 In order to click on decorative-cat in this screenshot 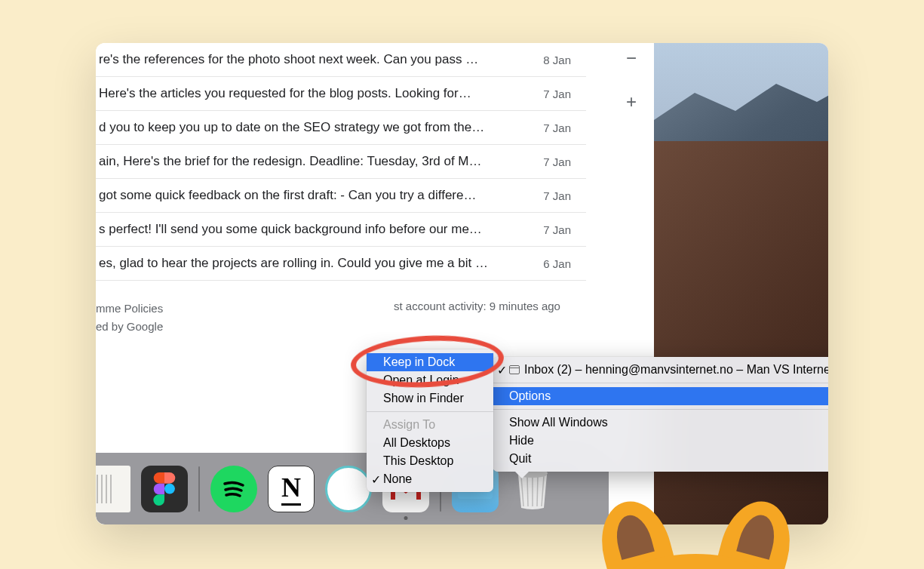, I will do `click(695, 535)`.